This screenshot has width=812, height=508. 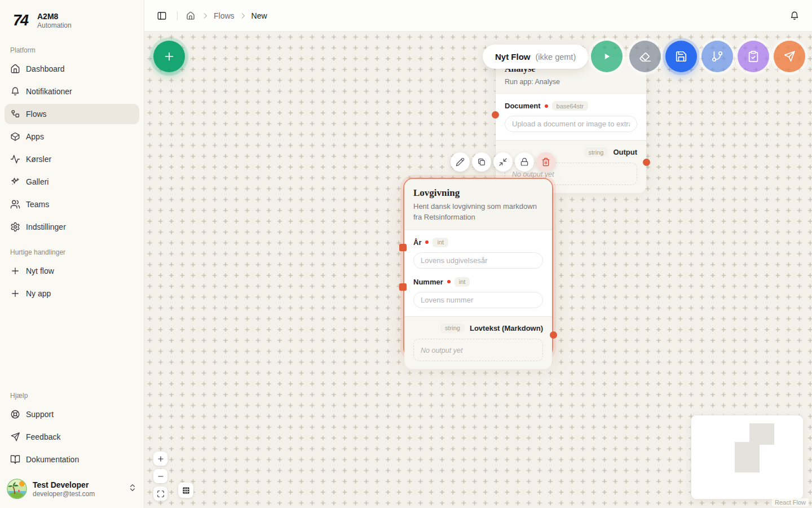 I want to click on sidebar-toggle-button, so click(x=162, y=16).